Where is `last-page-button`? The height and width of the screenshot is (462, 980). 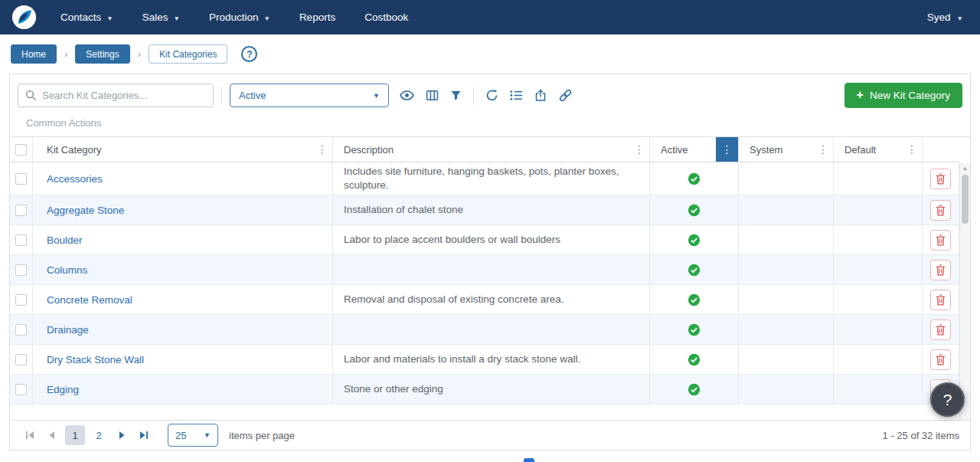 last-page-button is located at coordinates (144, 435).